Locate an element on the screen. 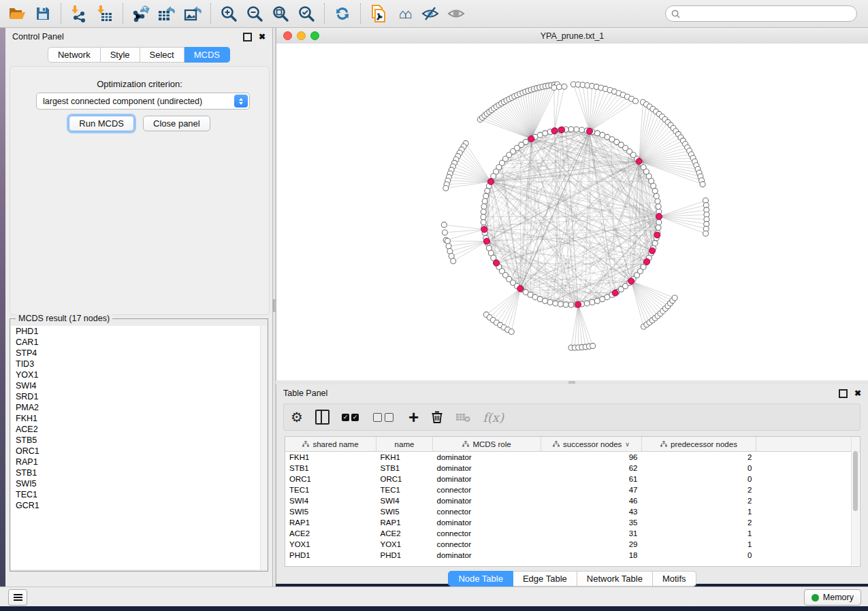 This screenshot has width=868, height=611. scrollbar-thumb is located at coordinates (855, 481).